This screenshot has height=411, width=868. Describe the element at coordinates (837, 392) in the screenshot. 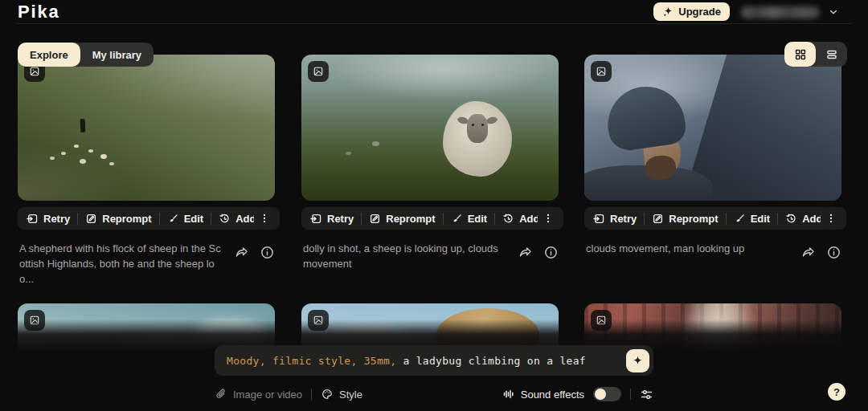

I see `help-button: ?` at that location.